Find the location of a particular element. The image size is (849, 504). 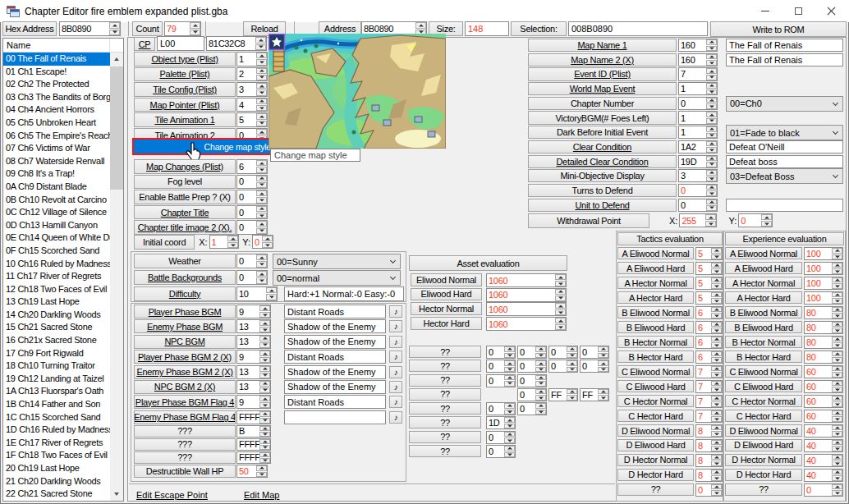

environment-dropdown: 00=Sunny is located at coordinates (337, 261).